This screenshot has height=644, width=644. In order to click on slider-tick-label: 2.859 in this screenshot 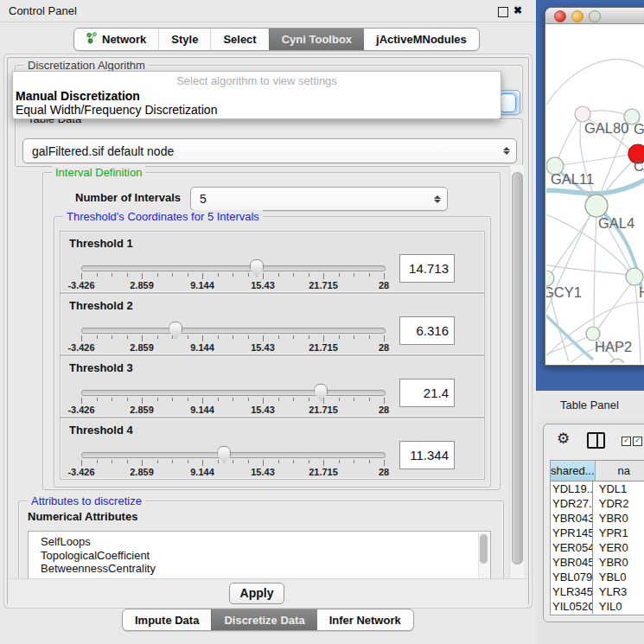, I will do `click(142, 348)`.